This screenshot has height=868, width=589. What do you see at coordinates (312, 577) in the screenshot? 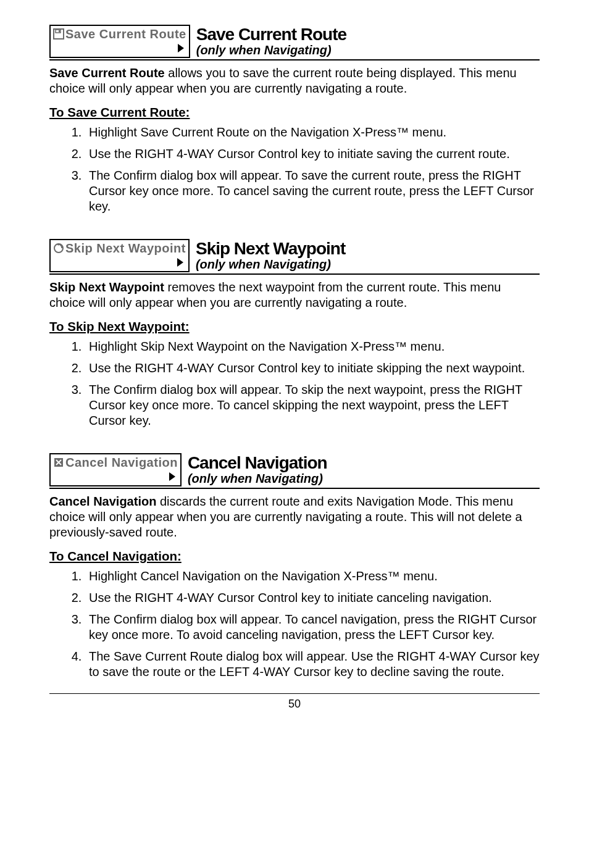
I see `step-item: Highlight Cancel Navigation on the Navig…` at bounding box center [312, 577].